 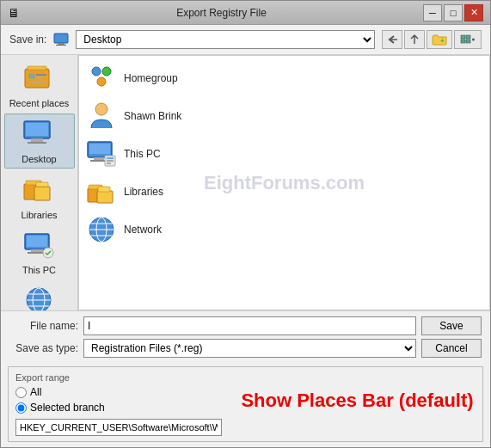 What do you see at coordinates (143, 230) in the screenshot?
I see `file-name: Network` at bounding box center [143, 230].